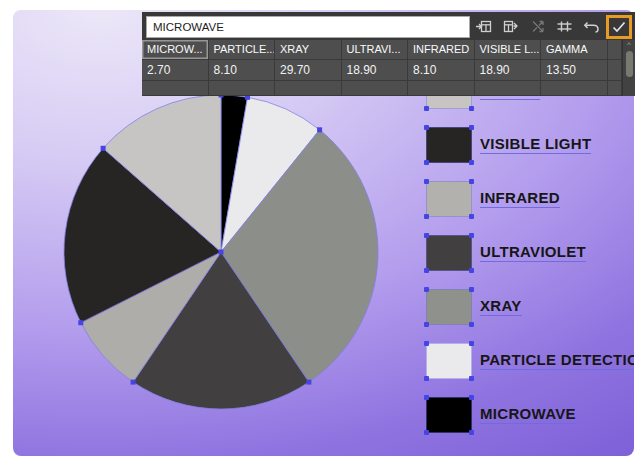 This screenshot has width=640, height=465. What do you see at coordinates (616, 70) in the screenshot?
I see `table-value-stub` at bounding box center [616, 70].